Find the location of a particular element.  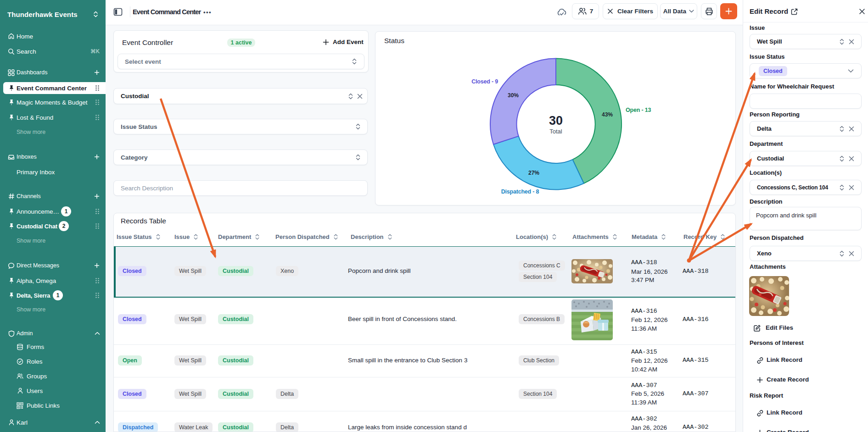

svg-text: 30 is located at coordinates (556, 121).